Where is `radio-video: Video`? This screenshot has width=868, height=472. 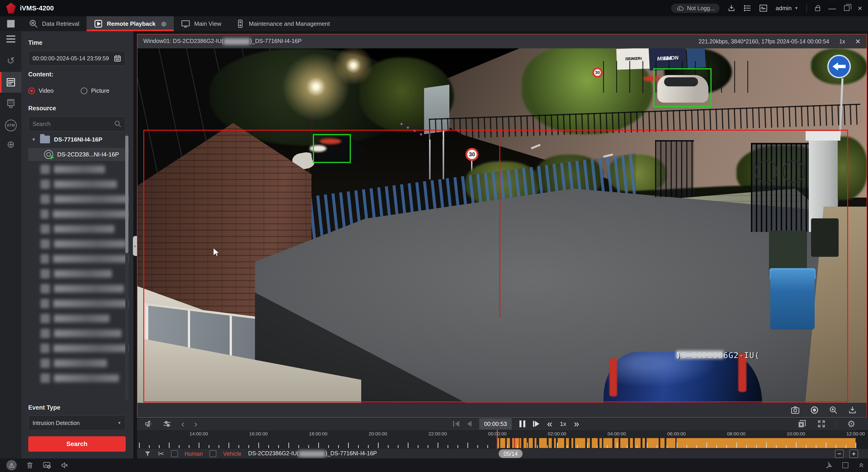 radio-video: Video is located at coordinates (41, 91).